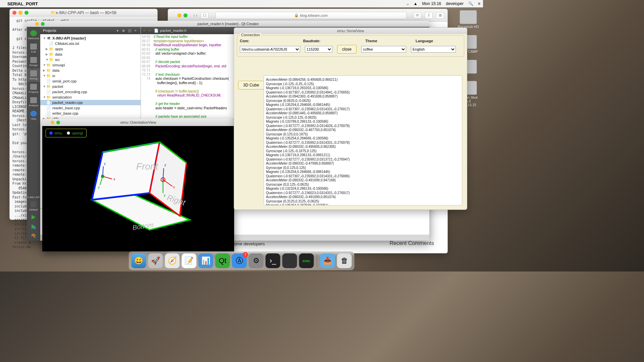 This screenshot has width=644, height=362. I want to click on badge: 7, so click(246, 255).